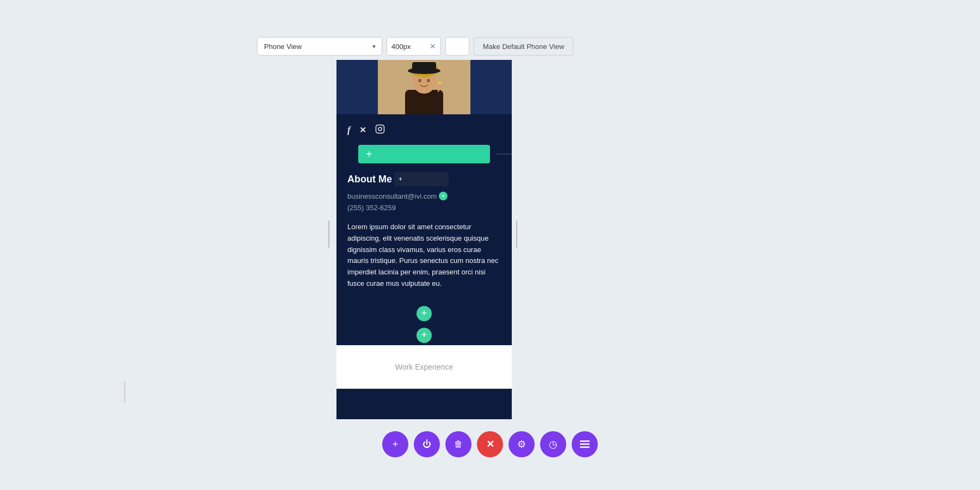 The width and height of the screenshot is (980, 490). I want to click on about-title: About Me, so click(370, 180).